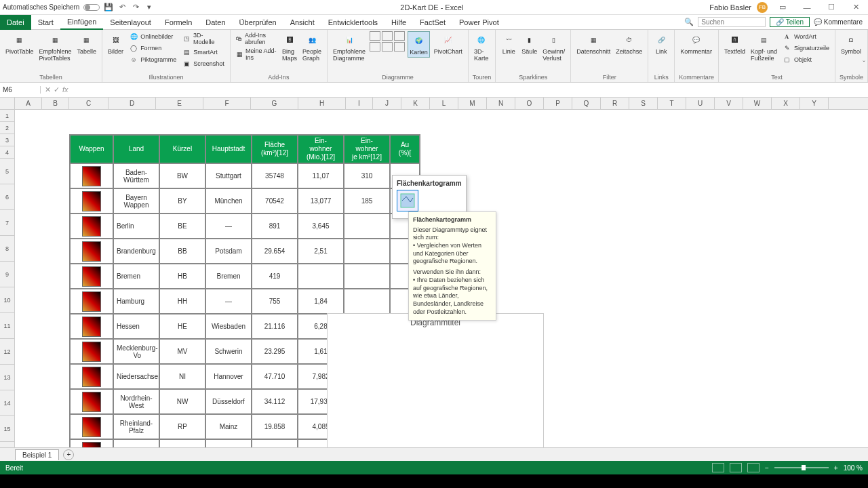 The width and height of the screenshot is (868, 488). I want to click on table-cell: Stuttgart, so click(229, 176).